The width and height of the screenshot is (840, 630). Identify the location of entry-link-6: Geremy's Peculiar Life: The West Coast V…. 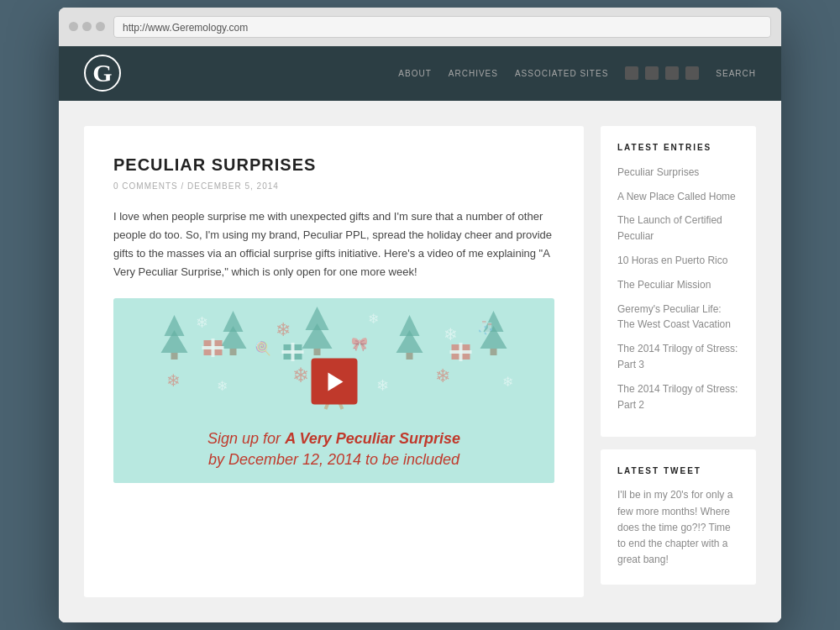
(674, 318).